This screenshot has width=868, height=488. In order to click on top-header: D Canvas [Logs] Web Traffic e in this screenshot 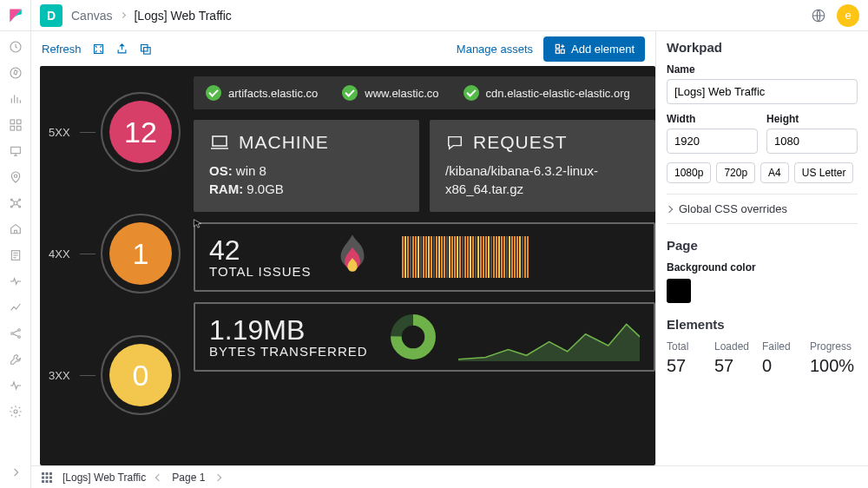, I will do `click(434, 16)`.